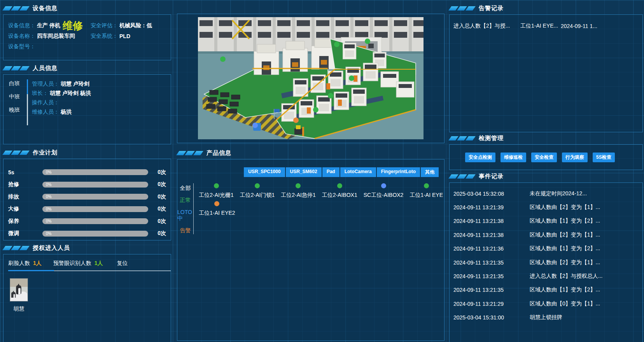 The width and height of the screenshot is (644, 342). What do you see at coordinates (547, 290) in the screenshot?
I see `event-row: 2024-09-11 13:21:35区域人数由【1】变为【2】...` at bounding box center [547, 290].